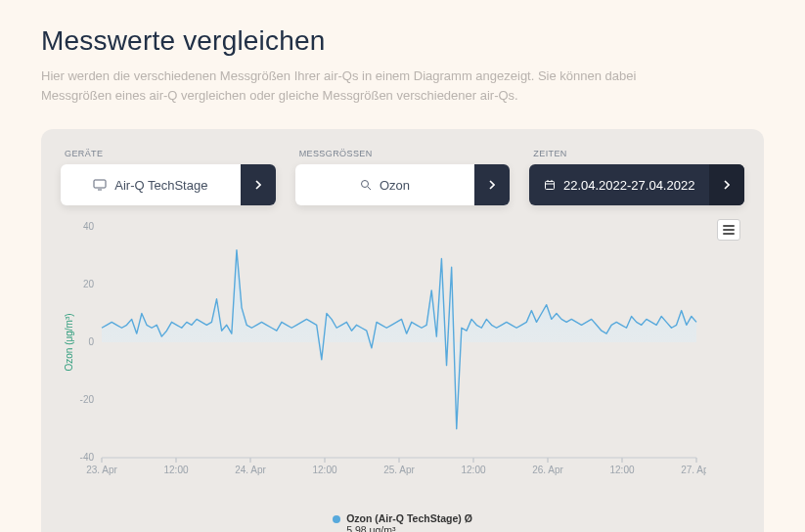  Describe the element at coordinates (160, 186) in the screenshot. I see `selector-devices-value: Air-Q TechStage` at that location.